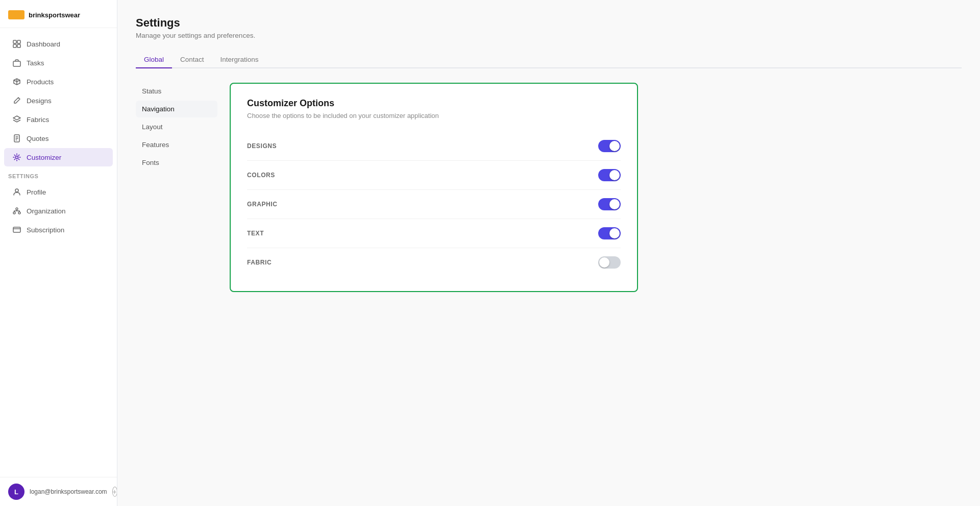  What do you see at coordinates (17, 230) in the screenshot?
I see `card-icon` at bounding box center [17, 230].